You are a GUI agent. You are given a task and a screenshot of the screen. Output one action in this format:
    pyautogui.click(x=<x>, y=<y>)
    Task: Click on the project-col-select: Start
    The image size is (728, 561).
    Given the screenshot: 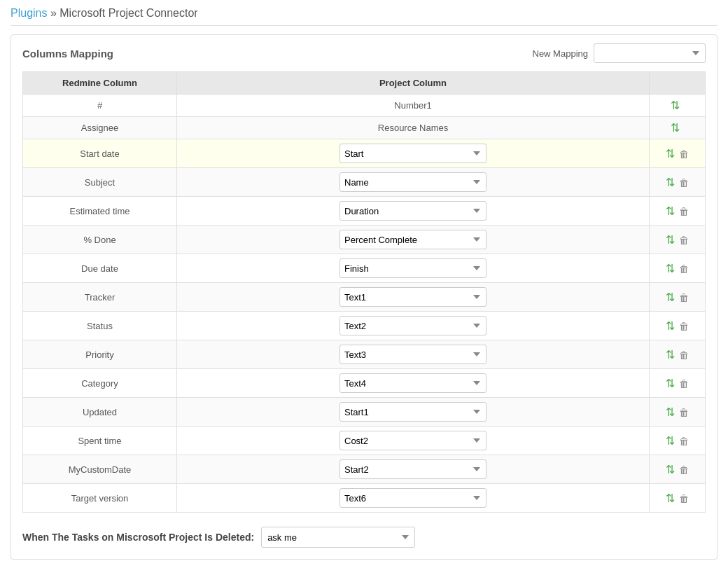 What is the action you would take?
    pyautogui.click(x=413, y=153)
    